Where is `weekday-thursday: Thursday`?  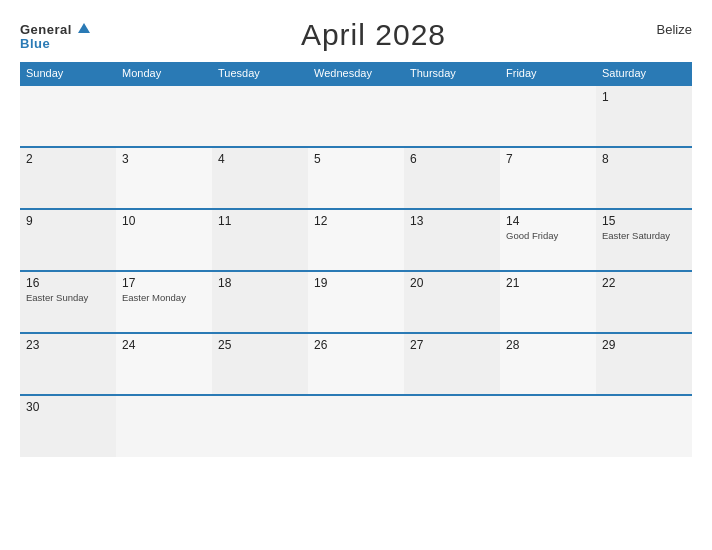 weekday-thursday: Thursday is located at coordinates (452, 74).